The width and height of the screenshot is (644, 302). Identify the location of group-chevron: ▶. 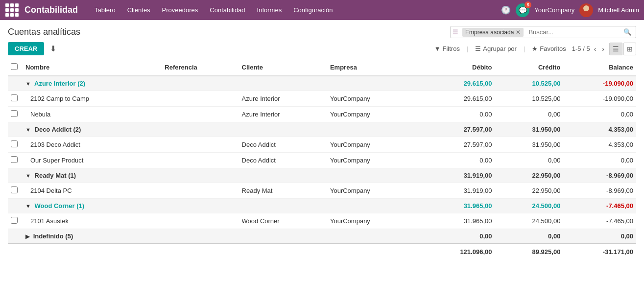
(27, 237).